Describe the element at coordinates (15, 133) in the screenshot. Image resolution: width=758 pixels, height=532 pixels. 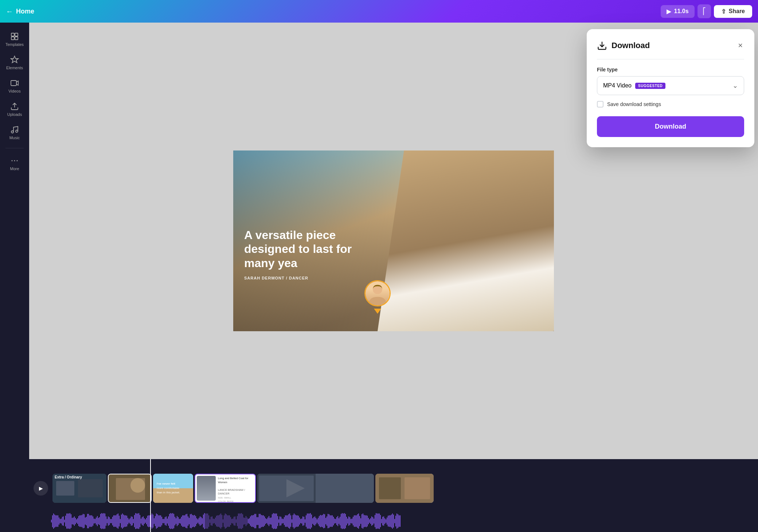
I see `sidebar-item-music: Music` at that location.